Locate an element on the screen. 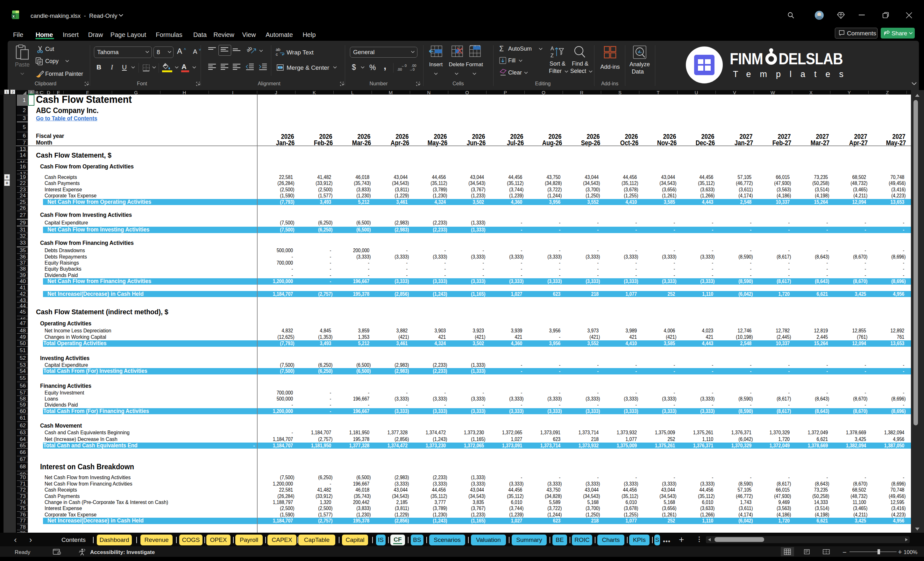 The width and height of the screenshot is (924, 561). svg-text: ←0 is located at coordinates (404, 66).